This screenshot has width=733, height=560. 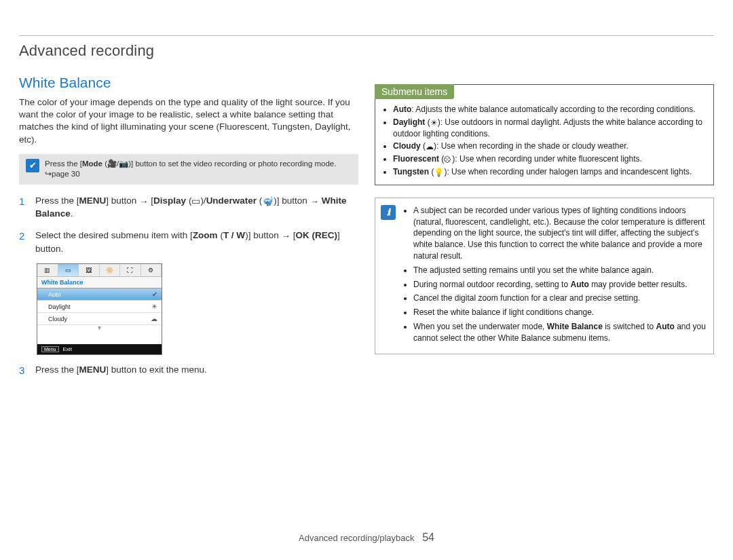 What do you see at coordinates (189, 121) in the screenshot?
I see `intro-paragraph: The color of your image depends on the t…` at bounding box center [189, 121].